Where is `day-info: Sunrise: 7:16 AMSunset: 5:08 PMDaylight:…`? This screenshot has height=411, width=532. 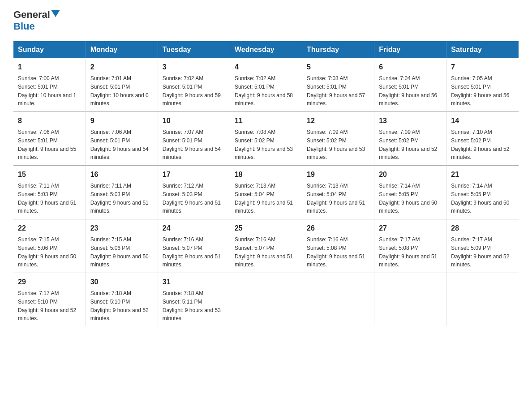 day-info: Sunrise: 7:16 AMSunset: 5:08 PMDaylight:… is located at coordinates (336, 252).